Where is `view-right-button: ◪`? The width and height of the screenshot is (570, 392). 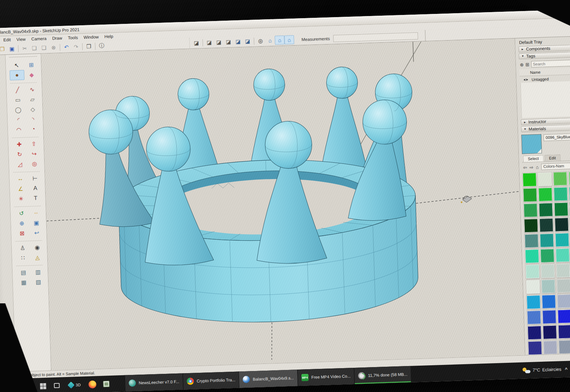 view-right-button: ◪ is located at coordinates (228, 42).